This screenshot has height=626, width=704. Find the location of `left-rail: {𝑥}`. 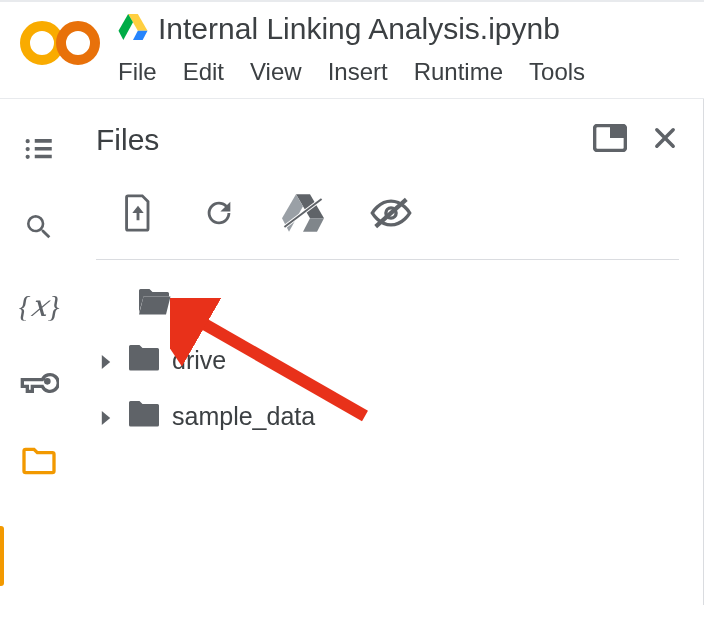

left-rail: {𝑥} is located at coordinates (39, 352).